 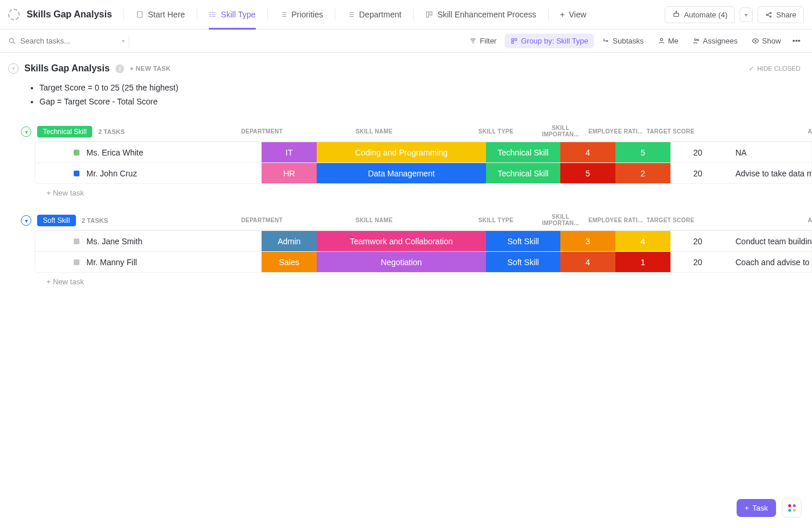 I want to click on collapse-list-button: ▾, so click(x=13, y=68).